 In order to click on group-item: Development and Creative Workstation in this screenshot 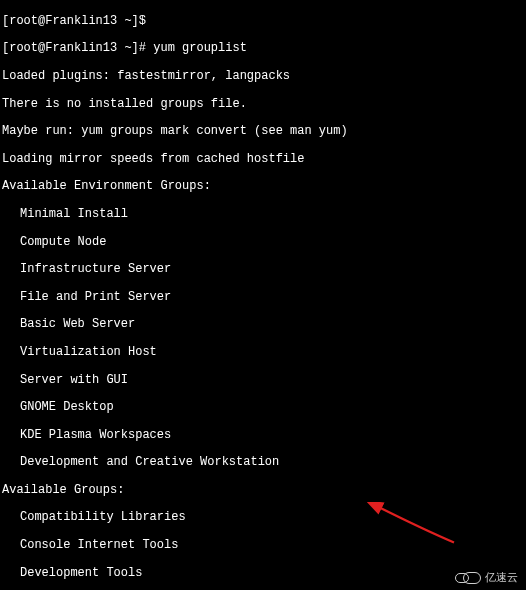, I will do `click(264, 463)`.